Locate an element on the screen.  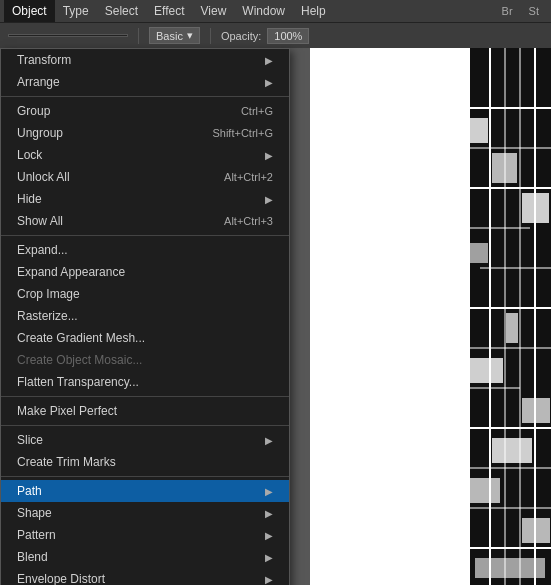
artwork-black is located at coordinates (510, 316).